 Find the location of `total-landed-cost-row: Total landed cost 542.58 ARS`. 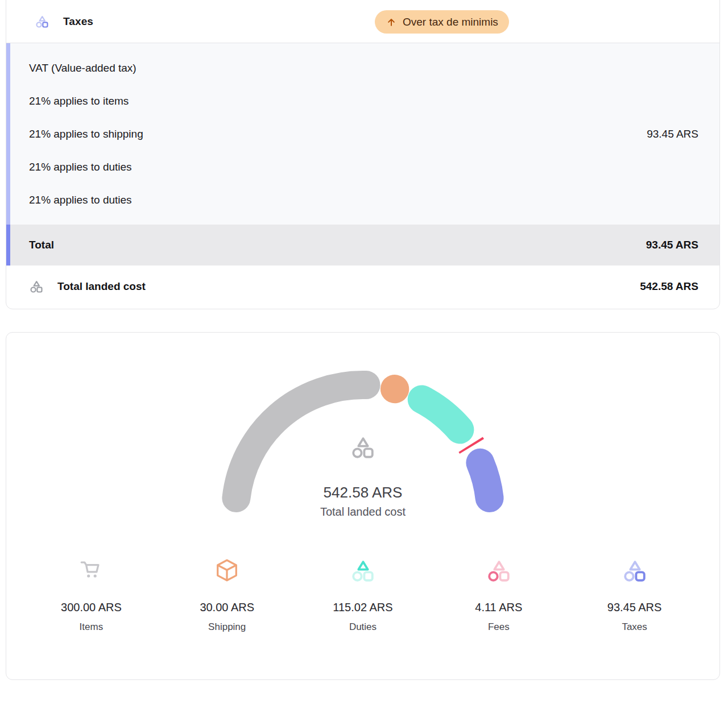

total-landed-cost-row: Total landed cost 542.58 ARS is located at coordinates (363, 287).